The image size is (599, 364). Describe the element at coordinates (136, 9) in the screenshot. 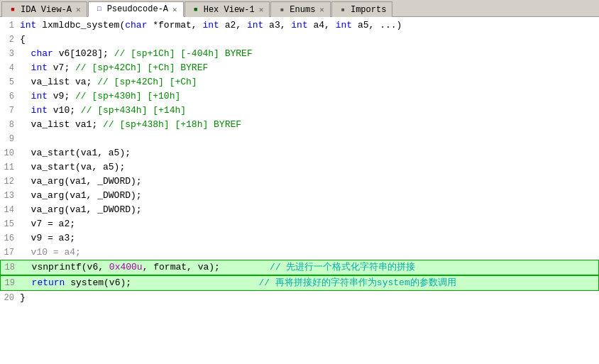

I see `tab-pseudocode: □ Pseudocode-A ✕` at that location.